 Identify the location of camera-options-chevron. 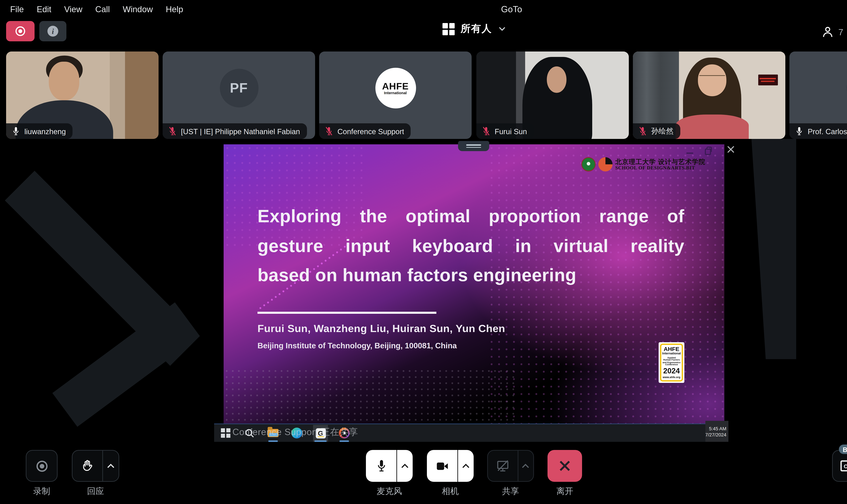
(466, 466).